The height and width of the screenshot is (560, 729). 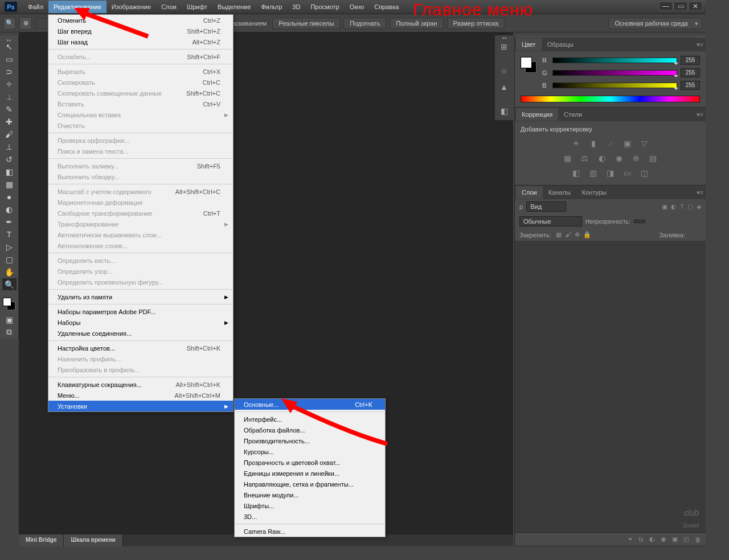 What do you see at coordinates (636, 158) in the screenshot?
I see `adj-mixer-icon: ⊕` at bounding box center [636, 158].